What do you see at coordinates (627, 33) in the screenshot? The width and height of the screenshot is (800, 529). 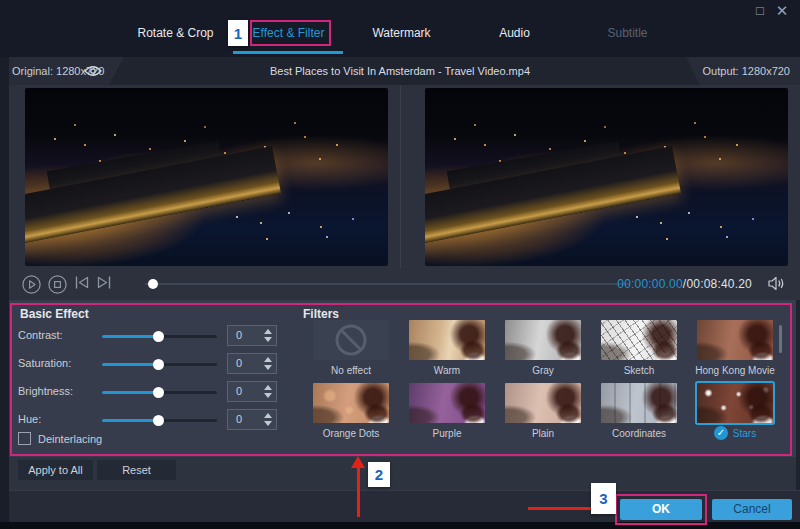 I see `tab-label: Subtitle` at bounding box center [627, 33].